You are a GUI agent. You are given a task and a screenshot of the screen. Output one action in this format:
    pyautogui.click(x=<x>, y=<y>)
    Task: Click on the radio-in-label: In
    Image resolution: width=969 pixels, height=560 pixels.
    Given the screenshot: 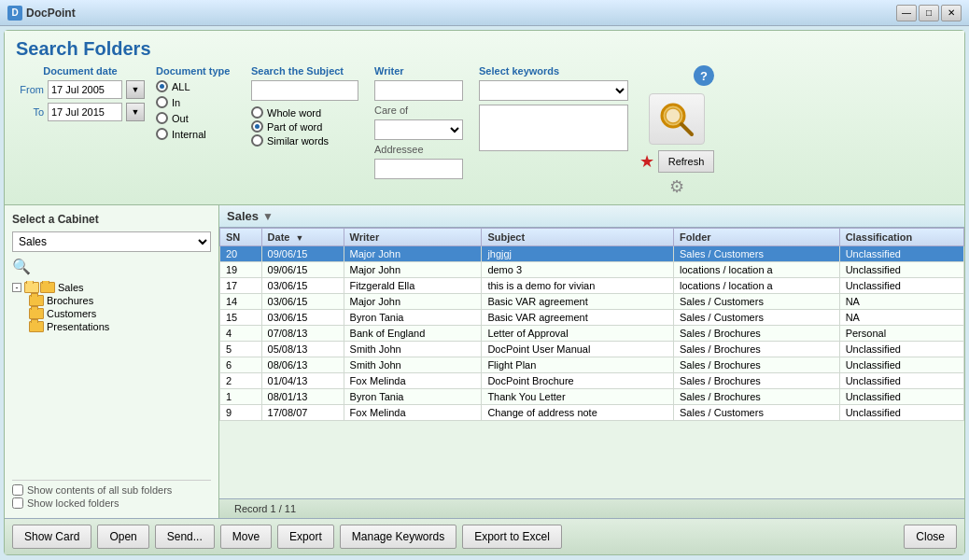 What is the action you would take?
    pyautogui.click(x=176, y=103)
    